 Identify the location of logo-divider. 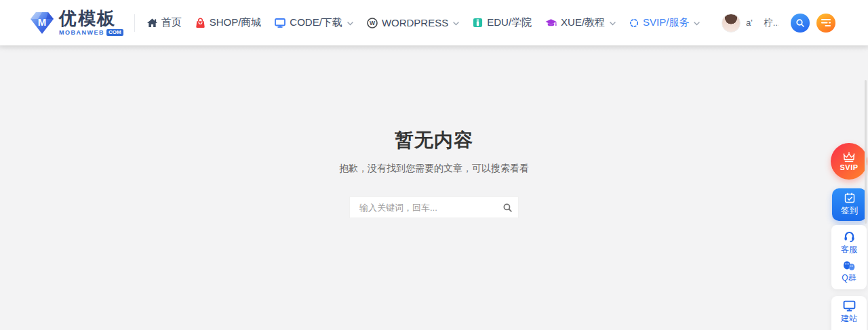
(134, 23).